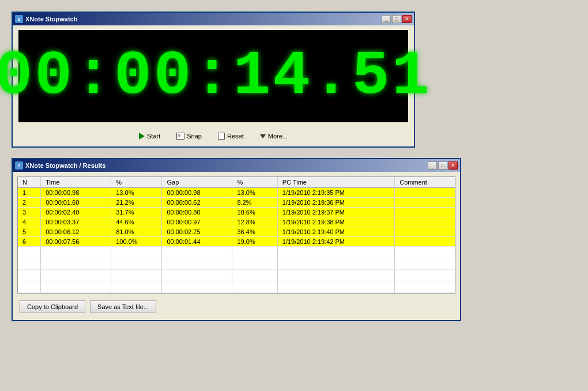 This screenshot has height=391, width=588. What do you see at coordinates (66, 166) in the screenshot?
I see `results-title: XNote Stopwatch / Results` at bounding box center [66, 166].